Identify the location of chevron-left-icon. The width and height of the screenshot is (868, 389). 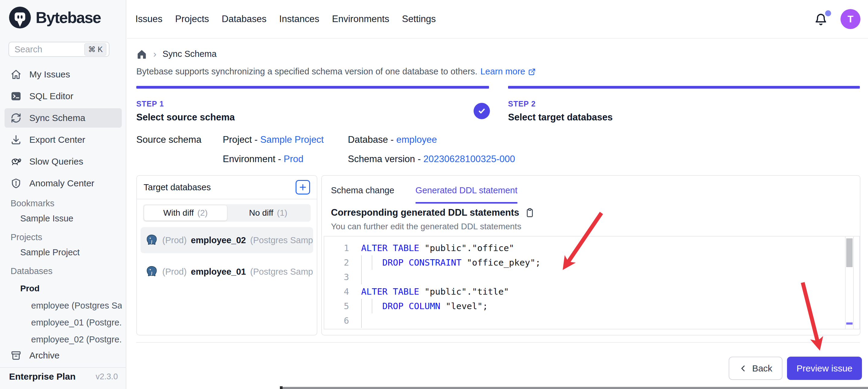
(743, 368).